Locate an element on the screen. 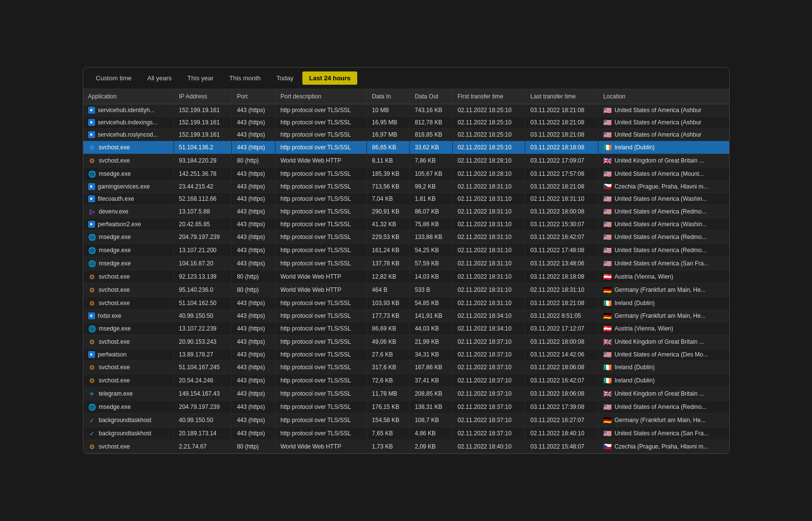  table-row: ■servicehub.indexings...152.199.19.16144… is located at coordinates (406, 122).